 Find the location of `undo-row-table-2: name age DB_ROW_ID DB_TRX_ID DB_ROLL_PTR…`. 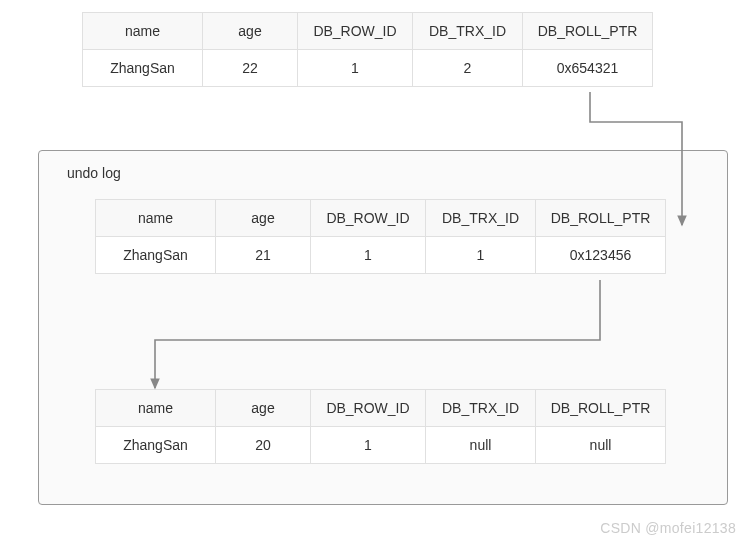

undo-row-table-2: name age DB_ROW_ID DB_TRX_ID DB_ROLL_PTR… is located at coordinates (380, 426).